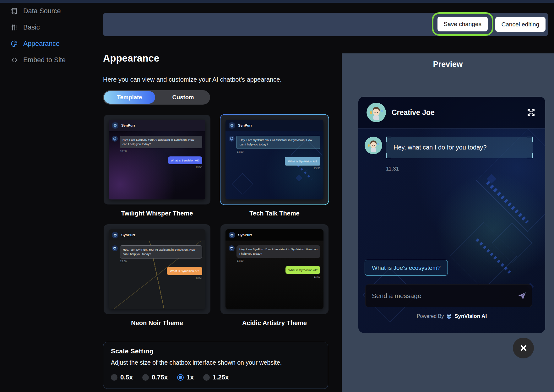  What do you see at coordinates (274, 214) in the screenshot?
I see `theme-label: Tech Talk Theme` at bounding box center [274, 214].